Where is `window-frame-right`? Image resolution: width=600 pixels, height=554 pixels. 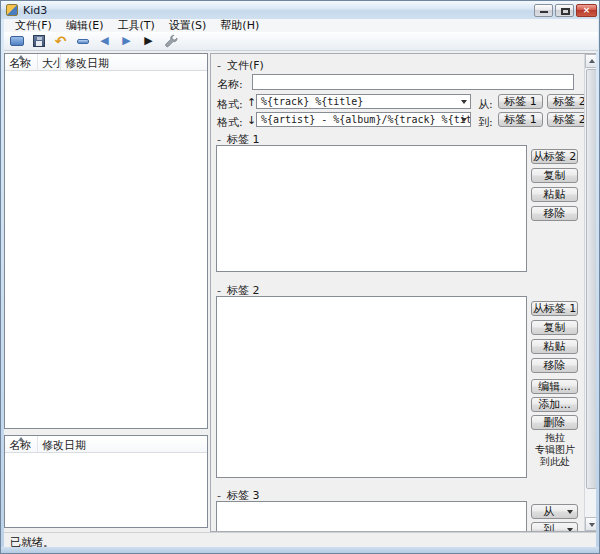 window-frame-right is located at coordinates (598, 277).